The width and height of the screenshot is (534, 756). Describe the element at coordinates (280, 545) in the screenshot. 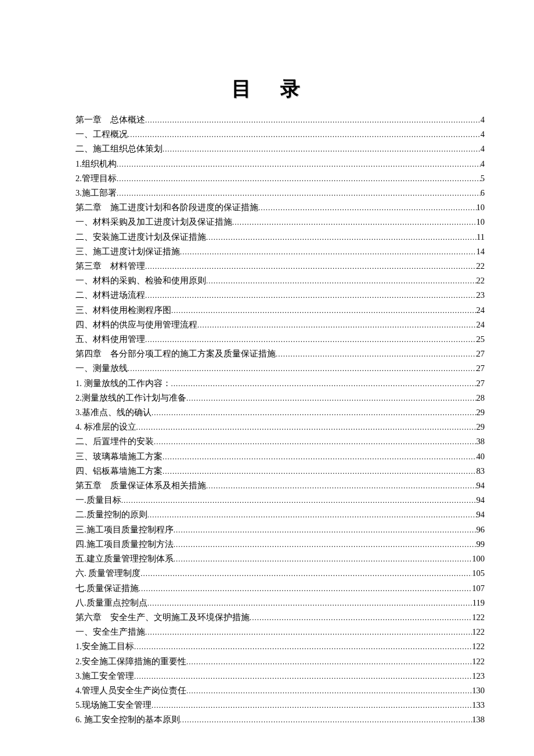

I see `toc-entry: 四.施工项目质量控制方法............................…` at that location.